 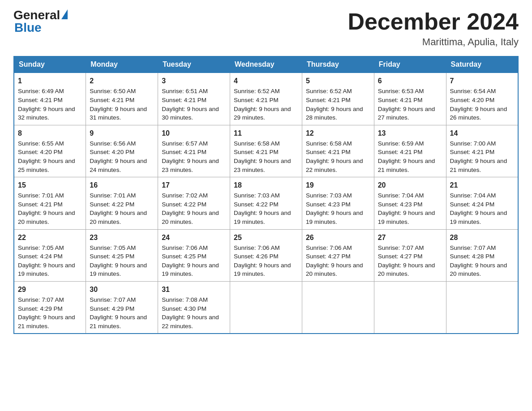 I want to click on calendar-cell: 8Sunrise: 6:55 AMSunset: 4:20 PMDaylight…, so click(x=50, y=151).